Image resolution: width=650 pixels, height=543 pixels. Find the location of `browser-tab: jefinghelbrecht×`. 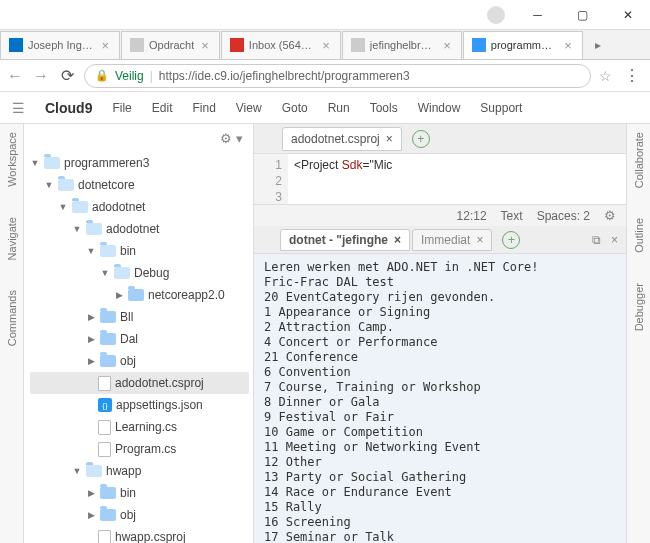

browser-tab: jefinghelbrecht× is located at coordinates (402, 45).